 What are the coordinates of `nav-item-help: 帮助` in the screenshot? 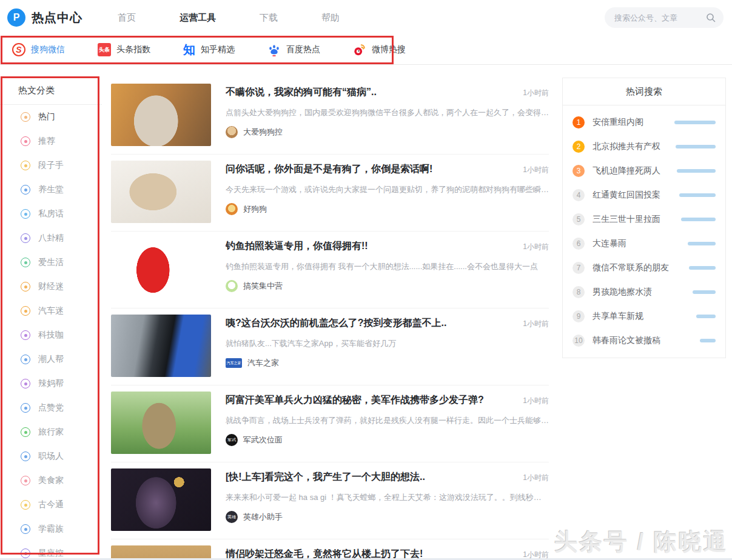 It's located at (331, 18).